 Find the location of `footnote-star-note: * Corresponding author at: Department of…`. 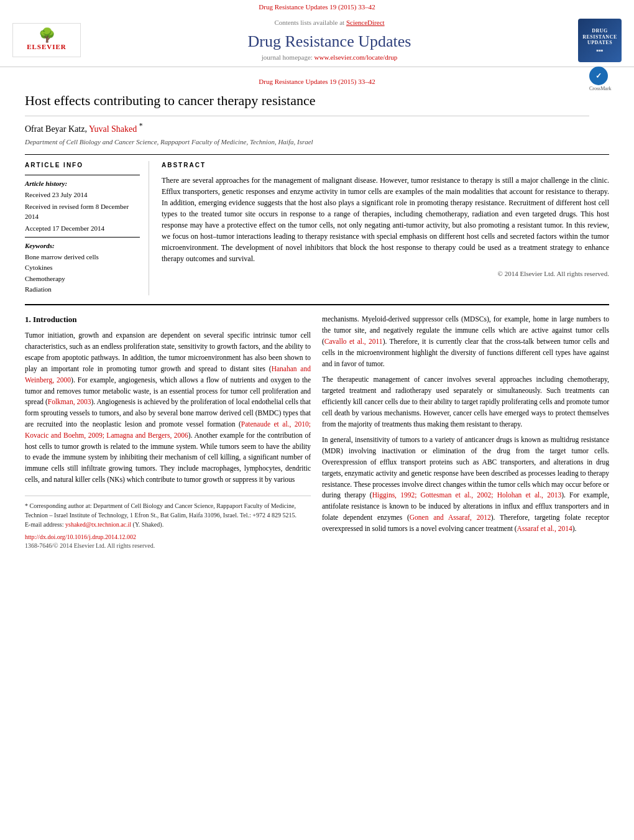

footnote-star-note: * Corresponding author at: Department of… is located at coordinates (168, 510).